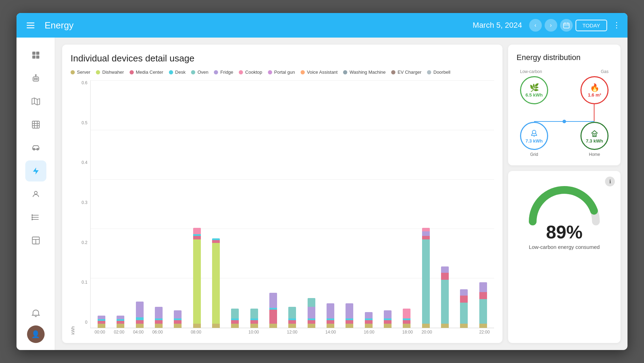 This screenshot has width=644, height=363. Describe the element at coordinates (442, 72) in the screenshot. I see `legend-label: Doorbell` at that location.